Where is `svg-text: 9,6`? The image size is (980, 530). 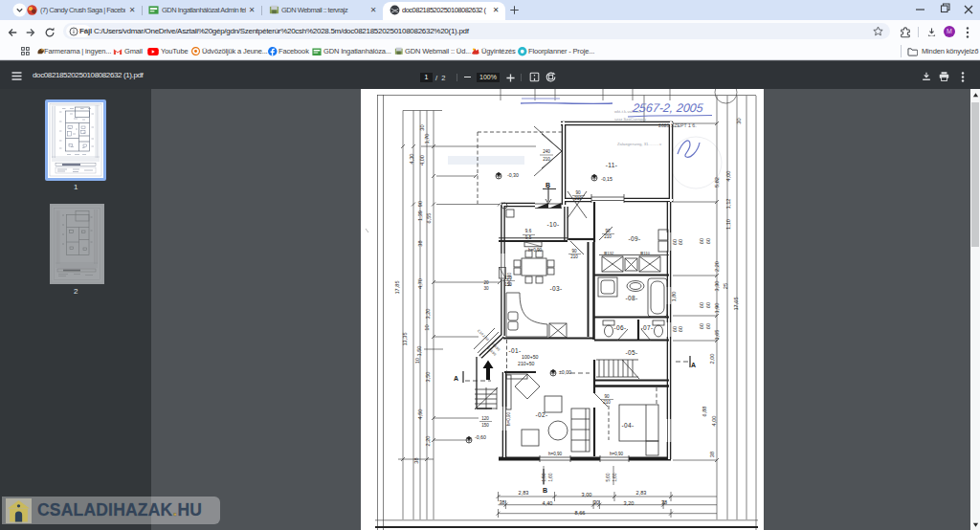
svg-text: 9,6 is located at coordinates (528, 232).